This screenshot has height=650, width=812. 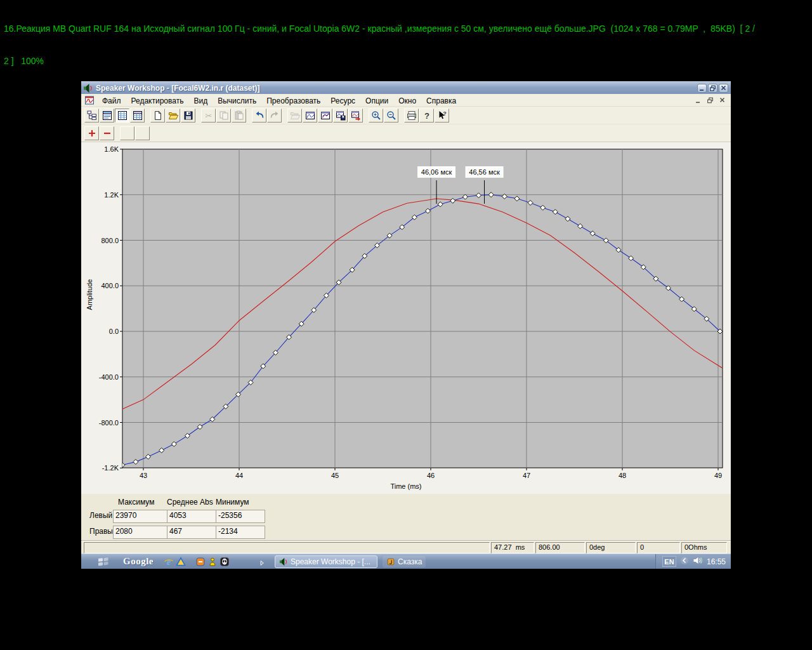 I want to click on chart-window-button, so click(x=310, y=116).